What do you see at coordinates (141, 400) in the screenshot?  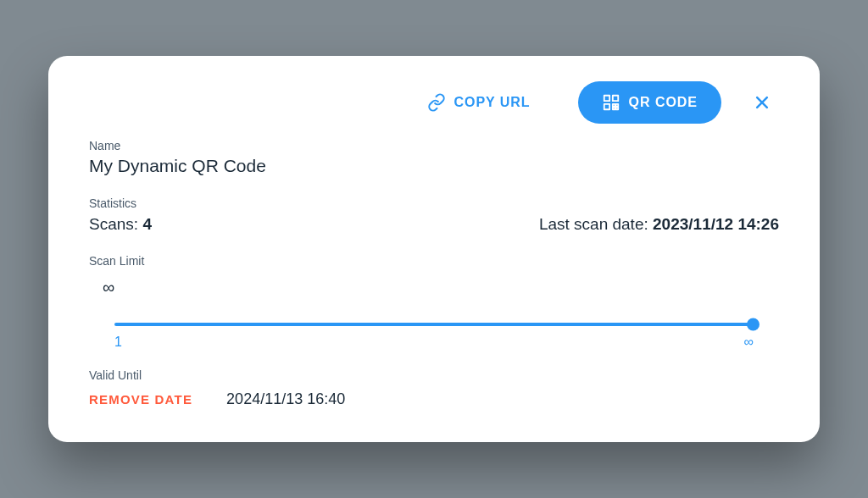 I see `remove-date-button: REMOVE DATE` at bounding box center [141, 400].